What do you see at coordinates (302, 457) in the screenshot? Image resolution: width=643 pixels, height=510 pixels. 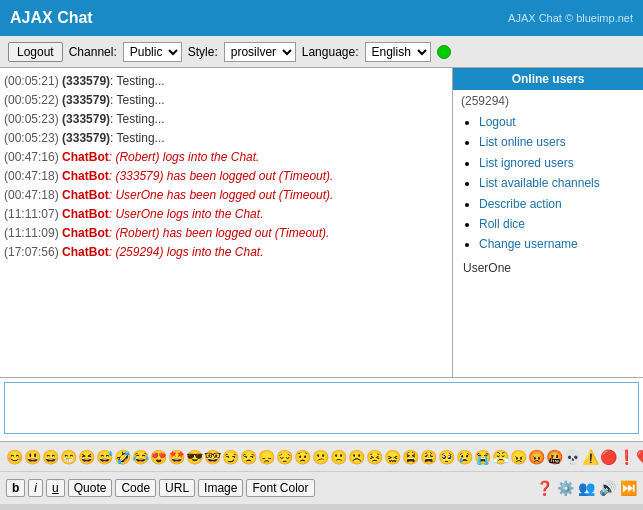 I see `emoji-icon: 😟` at bounding box center [302, 457].